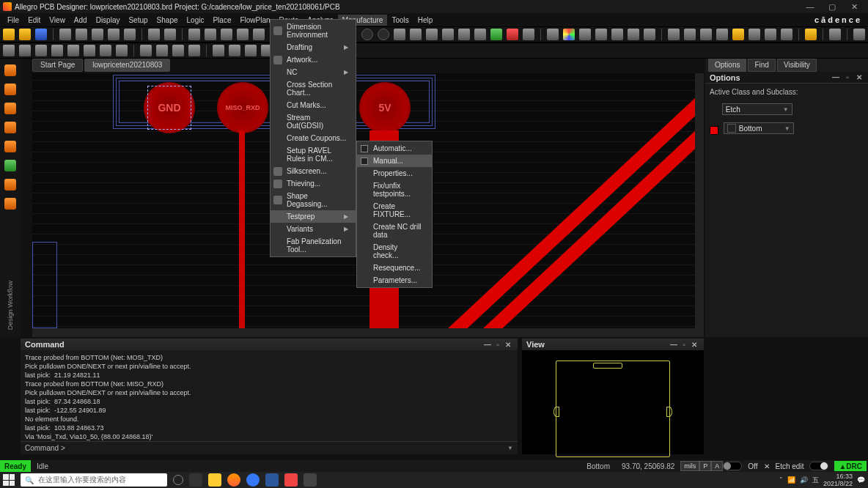  What do you see at coordinates (727, 65) in the screenshot?
I see `panel-tab-options: Options` at bounding box center [727, 65].